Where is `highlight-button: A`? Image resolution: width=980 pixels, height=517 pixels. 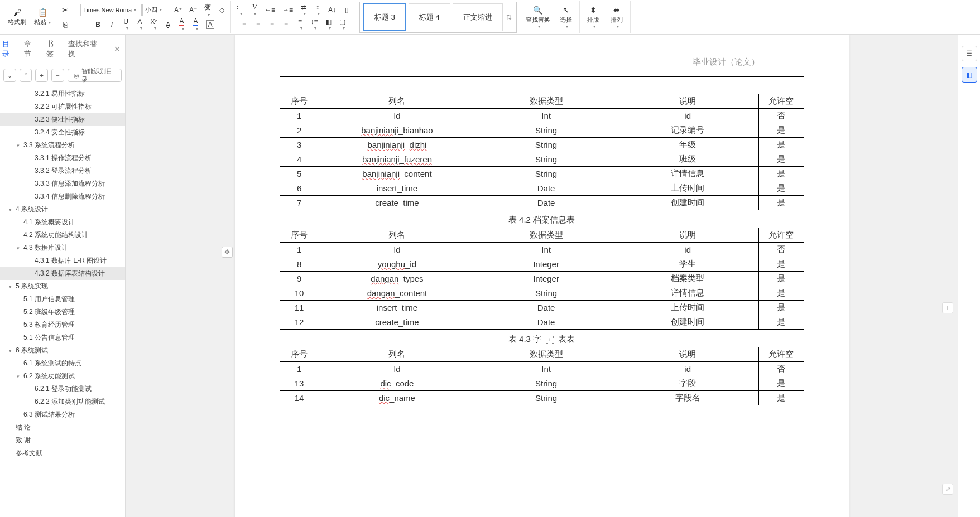
highlight-button: A is located at coordinates (196, 25).